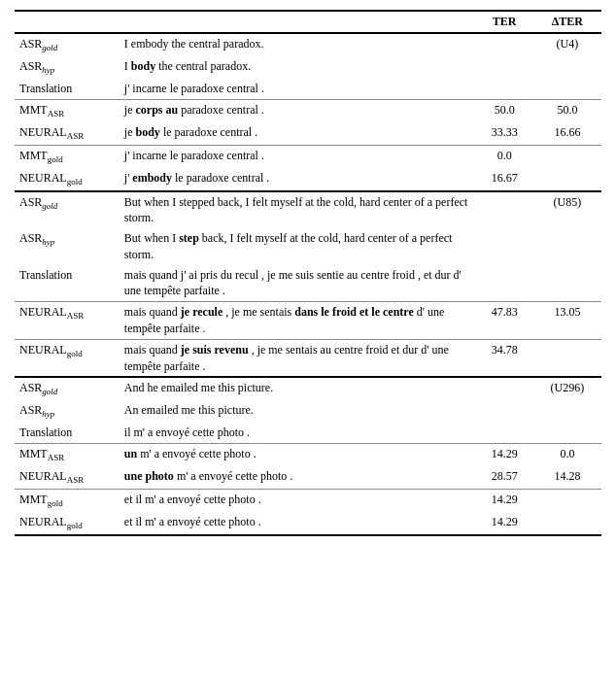 This screenshot has width=616, height=680. What do you see at coordinates (308, 89) in the screenshot?
I see `table-row: Translationj' incarne le paradoxe centra…` at bounding box center [308, 89].